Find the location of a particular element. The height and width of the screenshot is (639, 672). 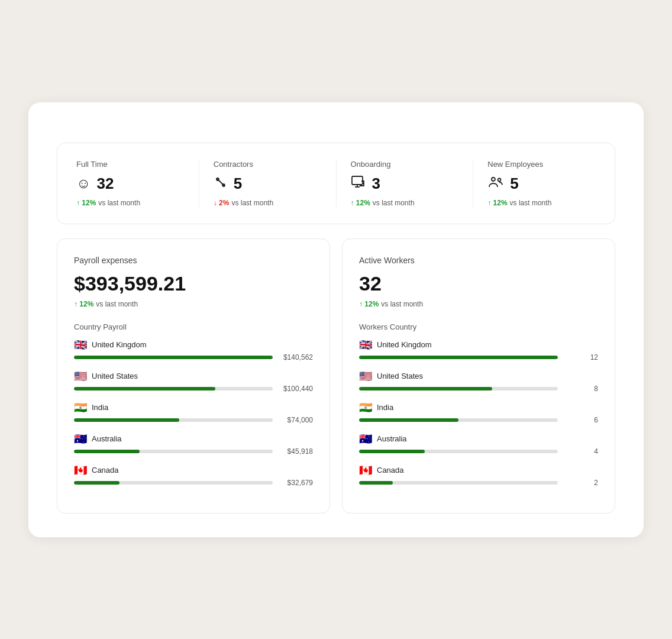

section-label: Country Payroll is located at coordinates (193, 327).